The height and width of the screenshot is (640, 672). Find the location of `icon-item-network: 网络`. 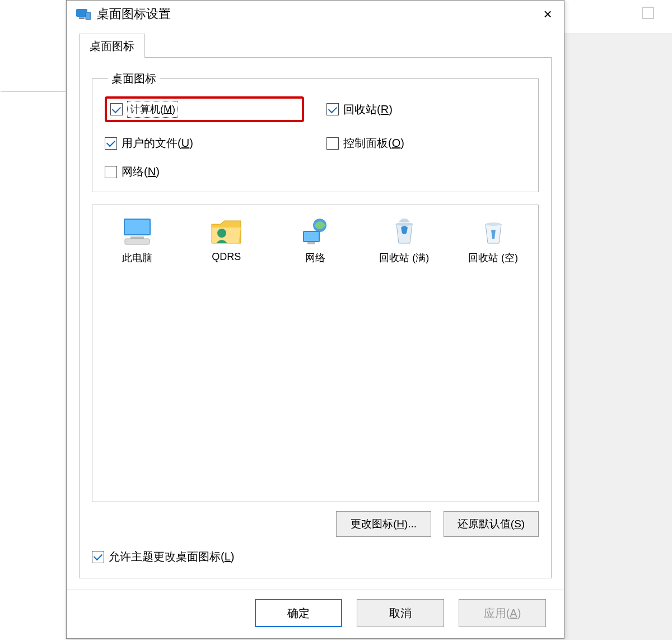

icon-item-network: 网络 is located at coordinates (316, 240).